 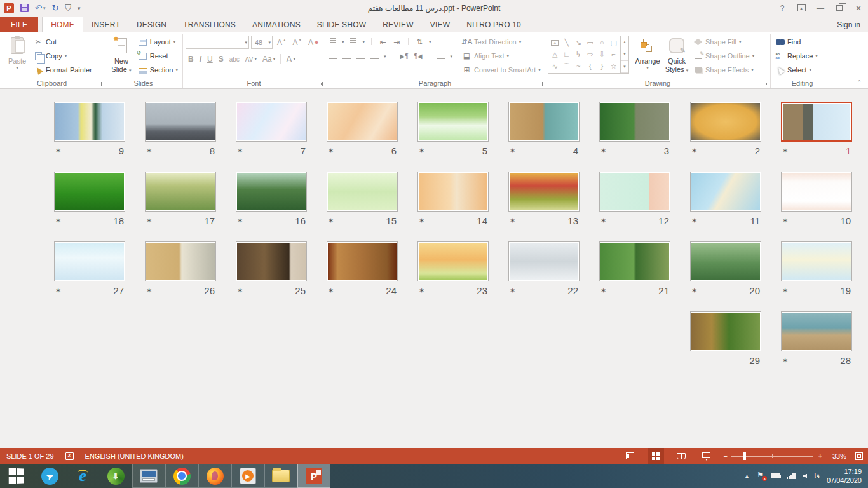 What do you see at coordinates (681, 456) in the screenshot?
I see `reading-view-button` at bounding box center [681, 456].